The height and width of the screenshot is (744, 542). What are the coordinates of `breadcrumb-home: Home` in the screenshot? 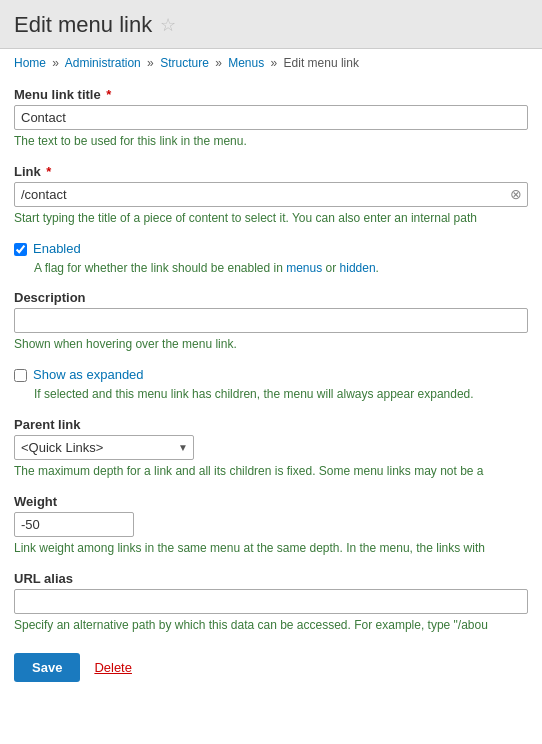 It's located at (30, 63).